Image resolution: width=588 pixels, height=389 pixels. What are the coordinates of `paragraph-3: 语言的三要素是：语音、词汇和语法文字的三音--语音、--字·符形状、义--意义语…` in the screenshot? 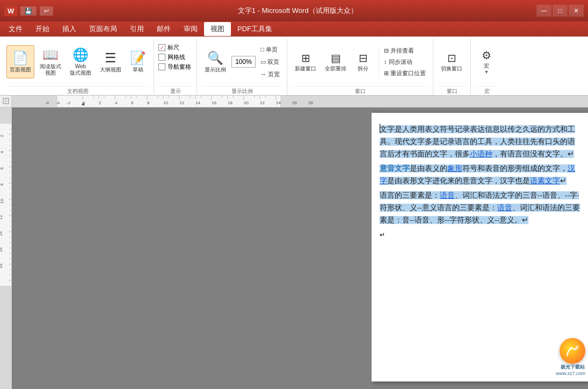 It's located at (480, 208).